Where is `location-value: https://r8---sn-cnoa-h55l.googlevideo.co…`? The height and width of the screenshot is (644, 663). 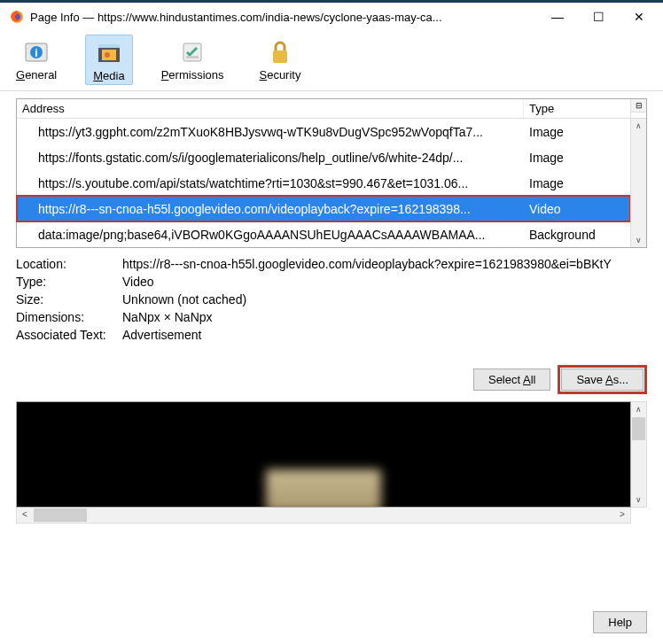 location-value: https://r8---sn-cnoa-h55l.googlevideo.co… is located at coordinates (385, 264).